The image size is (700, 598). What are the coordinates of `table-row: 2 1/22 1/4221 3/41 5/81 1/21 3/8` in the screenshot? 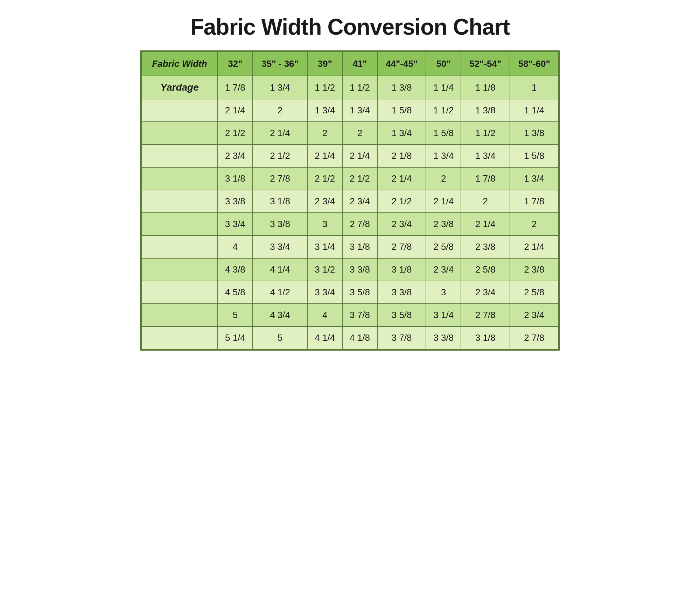 It's located at (350, 133).